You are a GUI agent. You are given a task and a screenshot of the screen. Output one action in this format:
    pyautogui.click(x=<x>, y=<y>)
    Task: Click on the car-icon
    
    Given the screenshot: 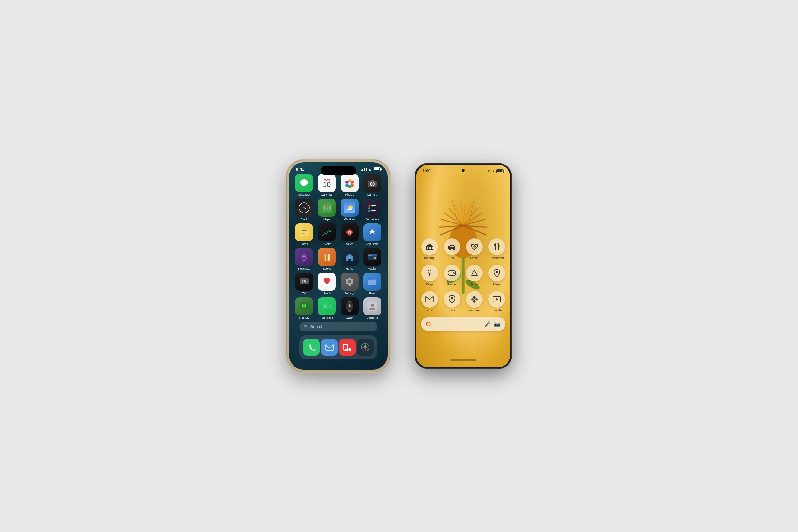 What is the action you would take?
    pyautogui.click(x=452, y=247)
    